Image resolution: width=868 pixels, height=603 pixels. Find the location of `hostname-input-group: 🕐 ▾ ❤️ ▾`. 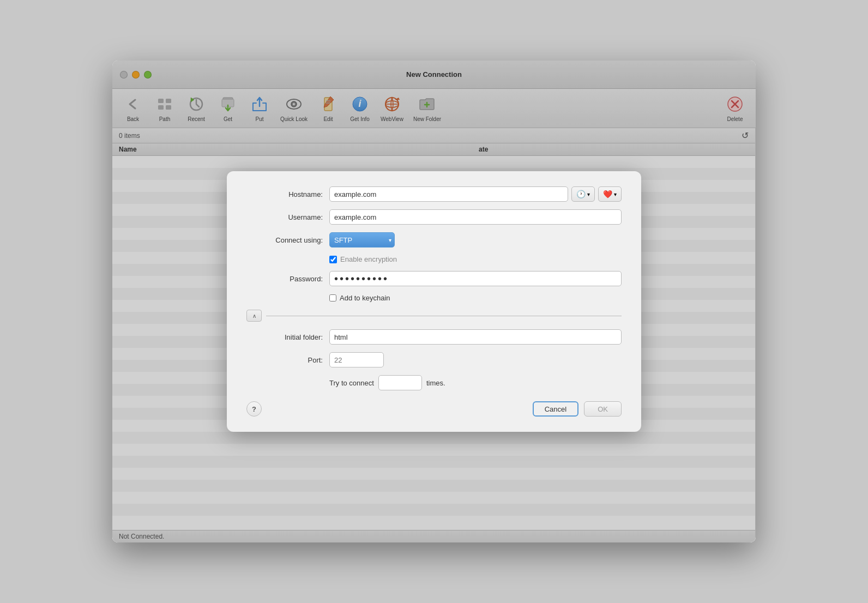

hostname-input-group: 🕐 ▾ ❤️ ▾ is located at coordinates (475, 194).